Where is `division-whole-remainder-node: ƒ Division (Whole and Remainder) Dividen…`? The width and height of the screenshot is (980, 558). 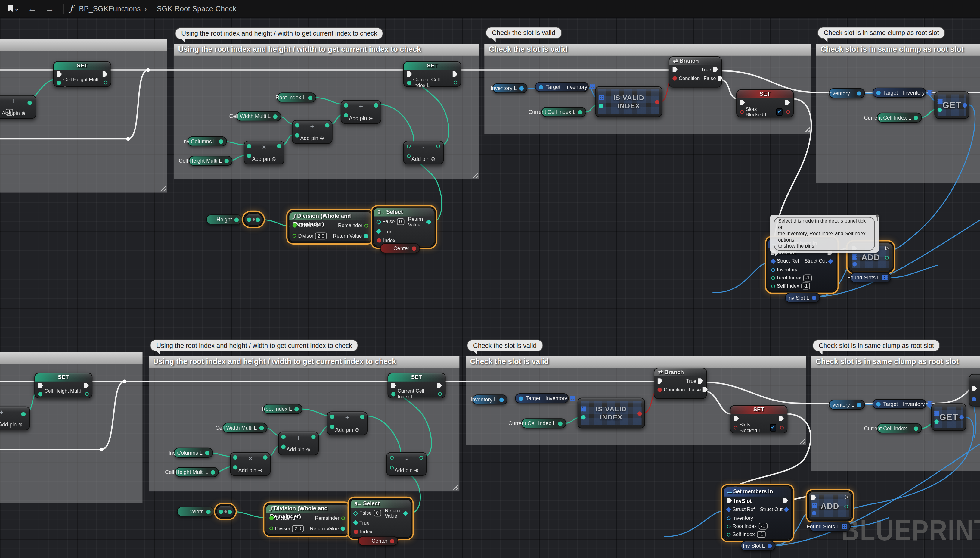 division-whole-remainder-node: ƒ Division (Whole and Remainder) Dividen… is located at coordinates (330, 227).